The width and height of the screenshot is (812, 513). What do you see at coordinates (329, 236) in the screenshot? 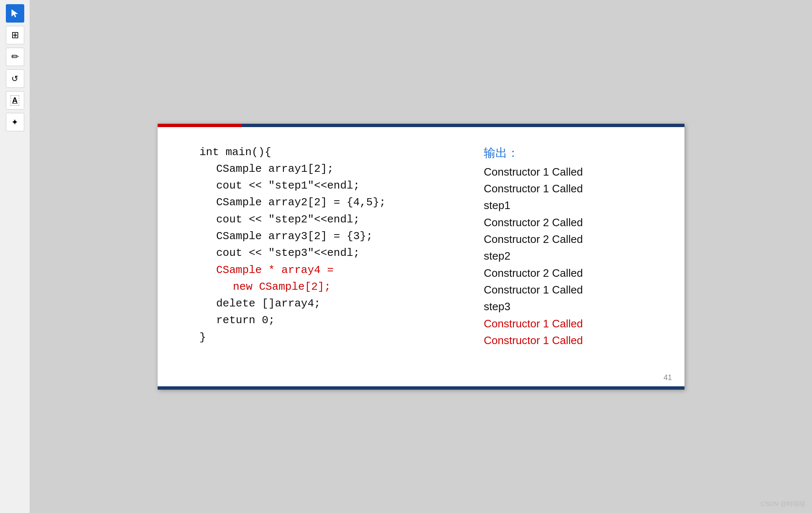
I see `code-line-6: CSample array3[2] = {3};` at bounding box center [329, 236].